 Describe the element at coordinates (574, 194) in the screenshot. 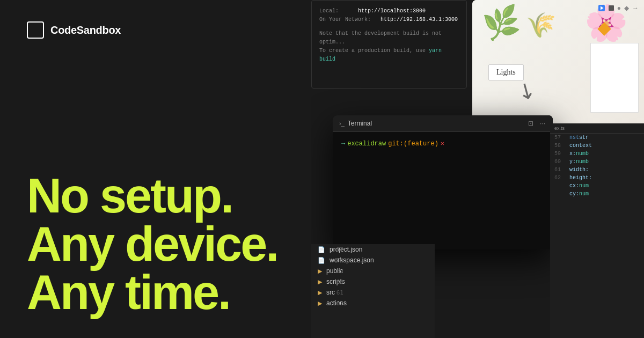

I see `code-text: cy:` at that location.